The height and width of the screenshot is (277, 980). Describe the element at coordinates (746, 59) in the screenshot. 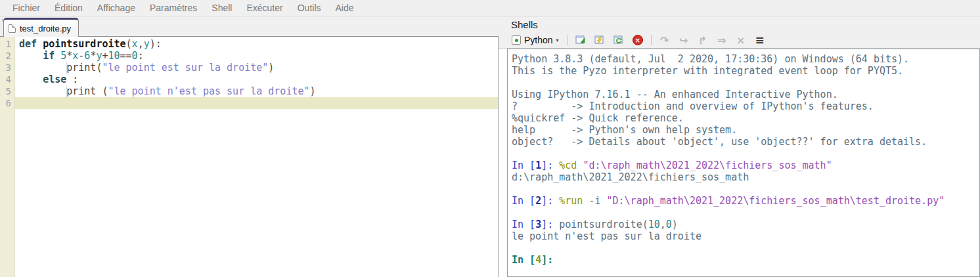

I see `shell-line: Python 3.8.3 (default, Jul 2 2020, 17:30…` at that location.